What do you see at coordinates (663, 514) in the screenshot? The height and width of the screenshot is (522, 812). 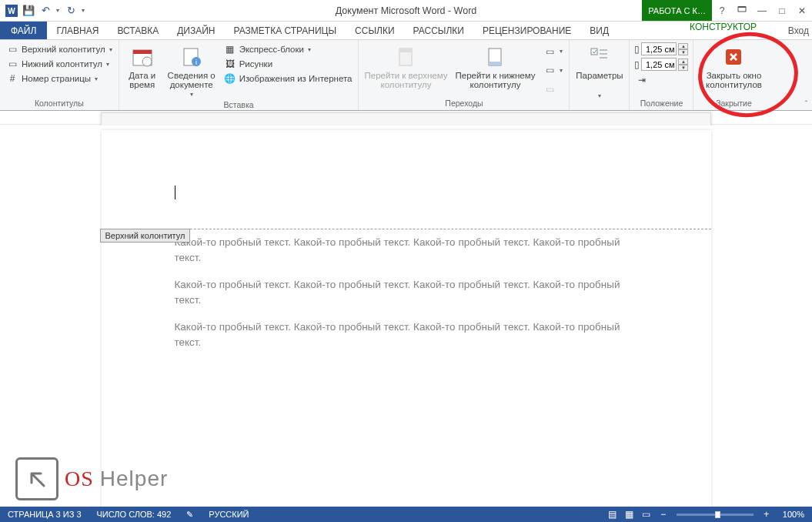 I see `zoom-out-icon: −` at bounding box center [663, 514].